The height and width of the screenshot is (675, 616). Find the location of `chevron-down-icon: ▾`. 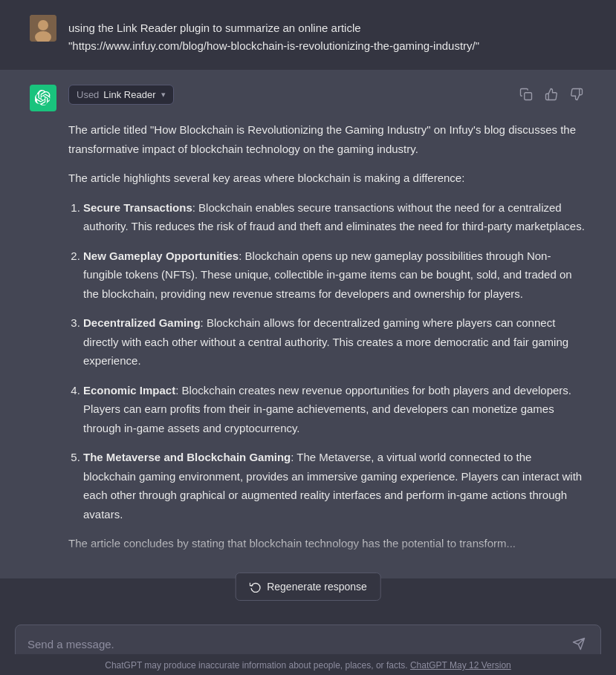

chevron-down-icon: ▾ is located at coordinates (163, 95).